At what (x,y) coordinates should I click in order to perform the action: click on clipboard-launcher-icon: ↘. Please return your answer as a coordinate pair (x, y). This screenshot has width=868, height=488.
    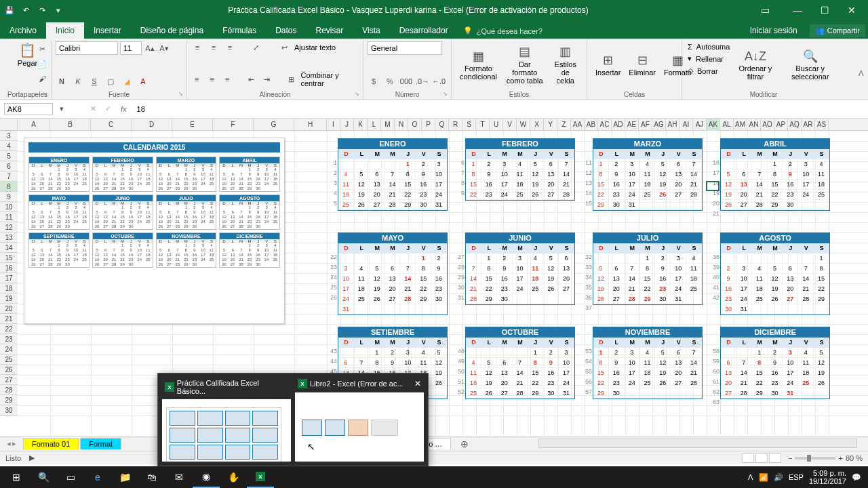
    Looking at the image, I should click on (46, 94).